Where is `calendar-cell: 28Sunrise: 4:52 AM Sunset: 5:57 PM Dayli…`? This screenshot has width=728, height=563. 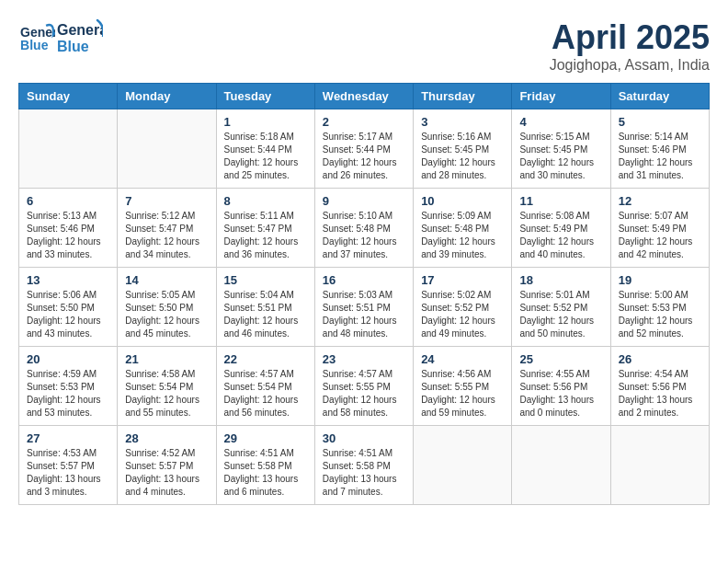
calendar-cell: 28Sunrise: 4:52 AM Sunset: 5:57 PM Dayli… is located at coordinates (167, 465).